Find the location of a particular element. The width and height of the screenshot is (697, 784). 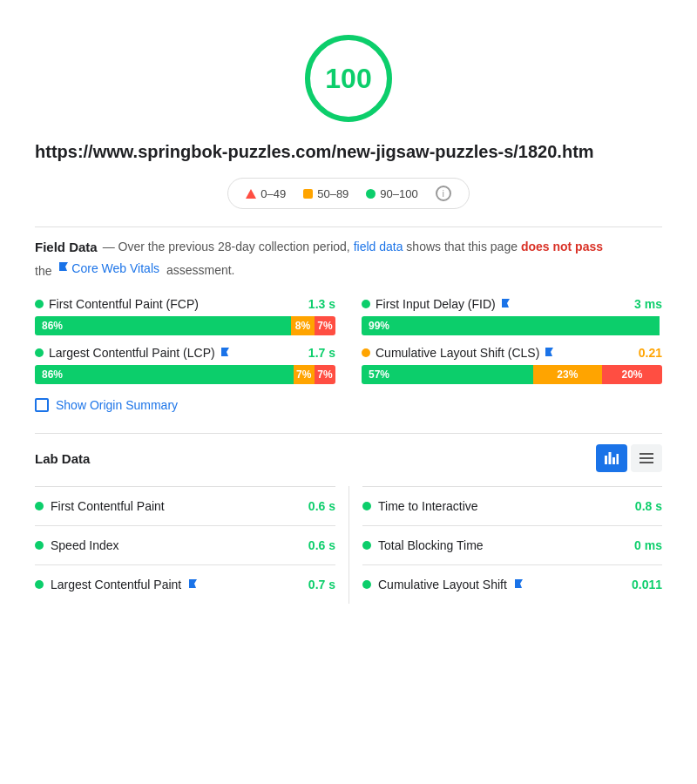

legend-range-mid: 50–89 is located at coordinates (333, 193).